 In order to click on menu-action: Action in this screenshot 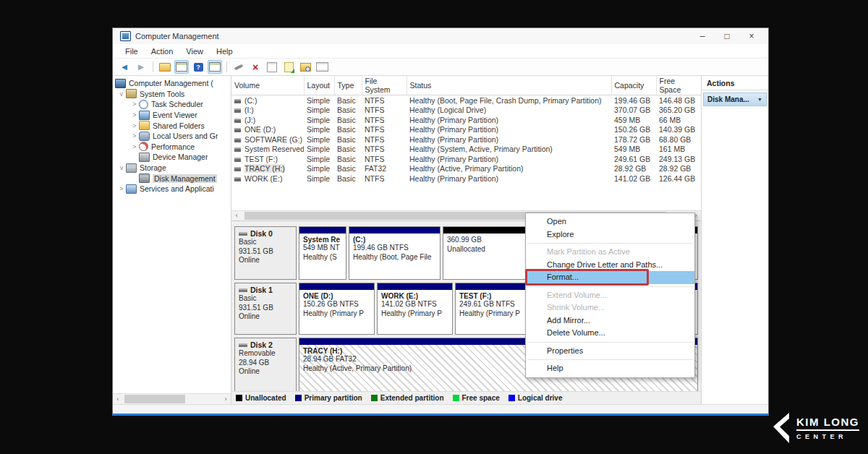, I will do `click(162, 51)`.